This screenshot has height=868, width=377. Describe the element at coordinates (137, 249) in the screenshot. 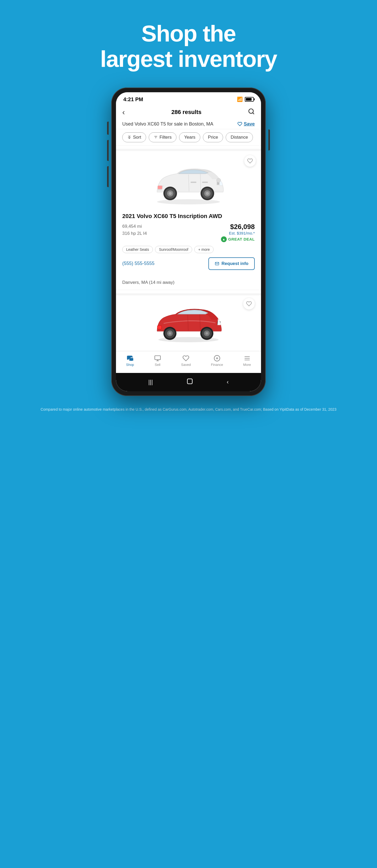

I see `feature-leather-1: Leather Seats` at that location.